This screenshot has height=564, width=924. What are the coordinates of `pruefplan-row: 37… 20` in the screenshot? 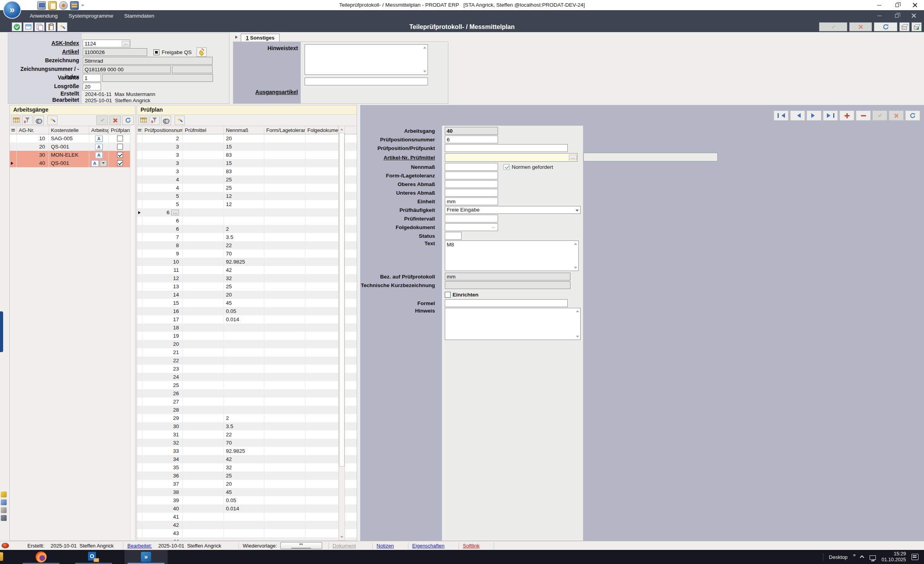 It's located at (247, 484).